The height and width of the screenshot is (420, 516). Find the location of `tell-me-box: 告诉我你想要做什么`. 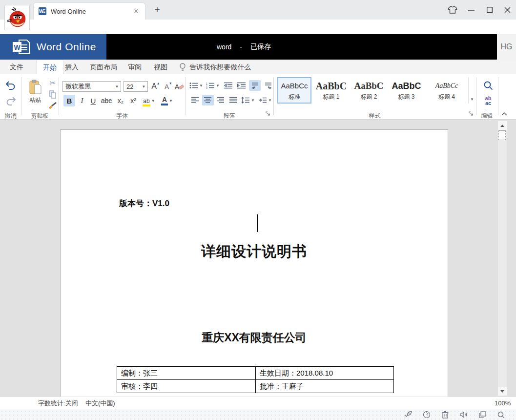

tell-me-box: 告诉我你想要做什么 is located at coordinates (220, 67).